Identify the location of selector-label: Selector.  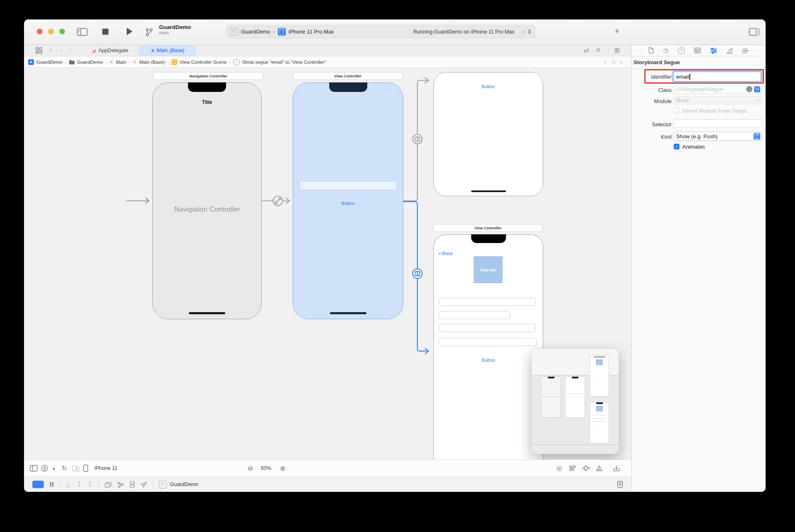
(652, 124).